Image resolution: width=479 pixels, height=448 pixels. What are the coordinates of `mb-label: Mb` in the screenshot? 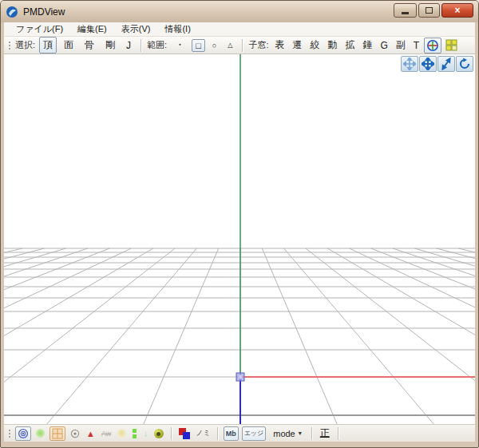 It's located at (232, 434).